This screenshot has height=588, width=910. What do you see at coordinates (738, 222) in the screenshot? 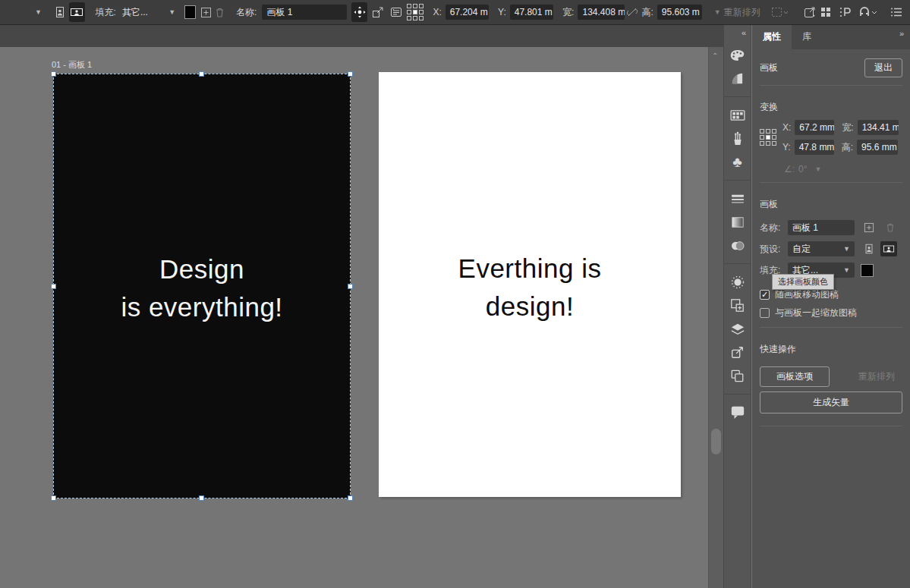
I see `gradient-panel-button` at bounding box center [738, 222].